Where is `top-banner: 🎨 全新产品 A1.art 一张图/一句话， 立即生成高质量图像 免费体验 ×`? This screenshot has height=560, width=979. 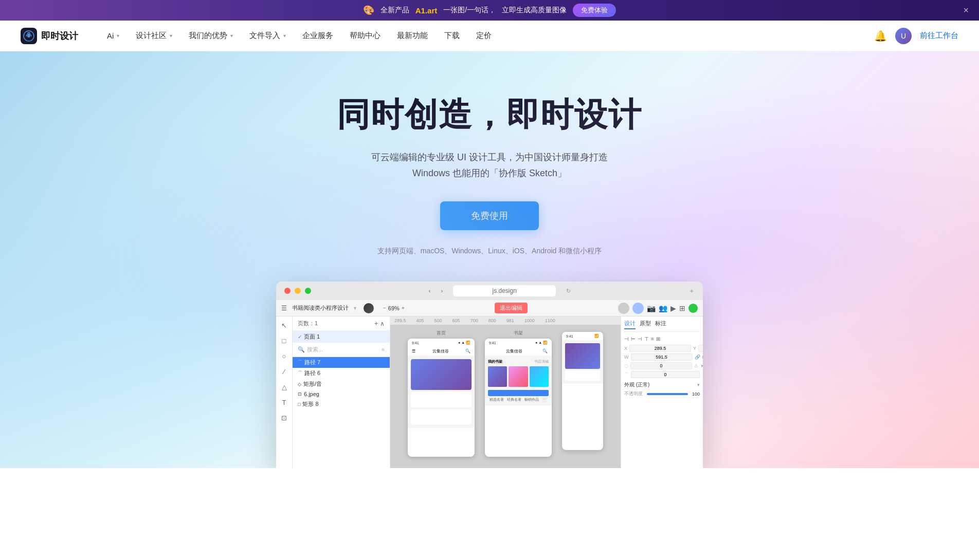 top-banner: 🎨 全新产品 A1.art 一张图/一句话， 立即生成高质量图像 免费体验 × is located at coordinates (489, 10).